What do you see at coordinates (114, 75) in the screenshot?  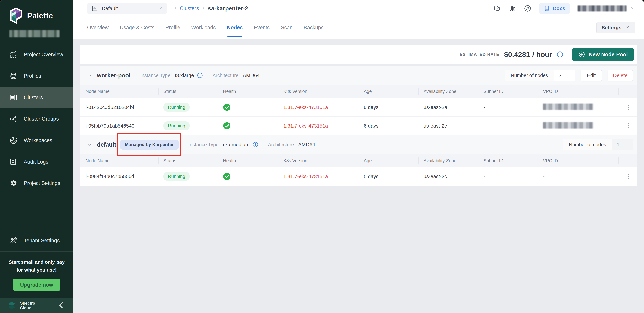 I see `pool-name: worker-pool` at bounding box center [114, 75].